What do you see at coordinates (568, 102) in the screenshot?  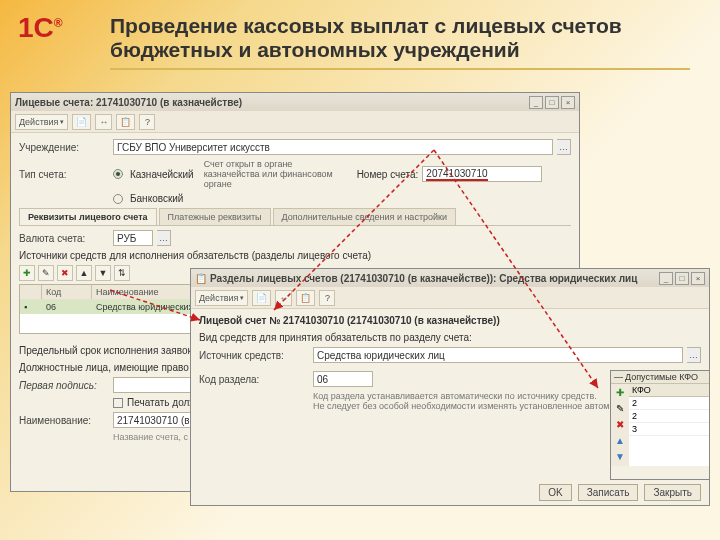 I see `close-button: ×` at bounding box center [568, 102].